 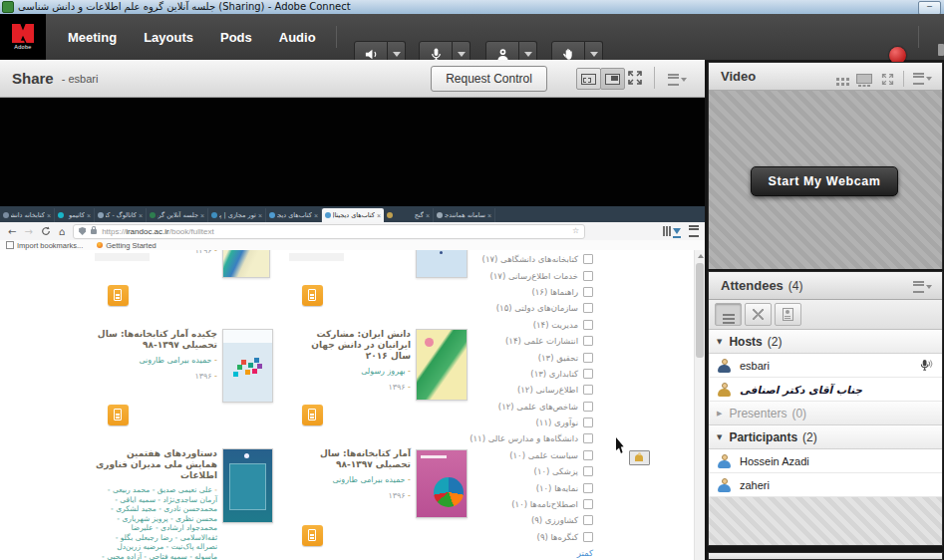 What do you see at coordinates (156, 340) in the screenshot?
I see `book-title: چکیده آمار کتابخانه‌ها: سال تحصیلی ۱۳۹۷-…` at bounding box center [156, 340].